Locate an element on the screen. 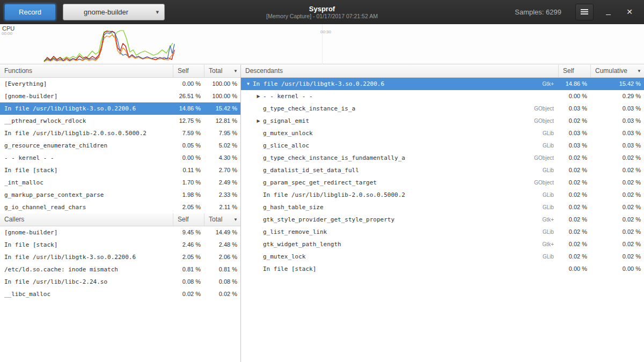  caller-row: In file /usr/lib/libc-2.24.so 0.08 % 0.0… is located at coordinates (120, 282).